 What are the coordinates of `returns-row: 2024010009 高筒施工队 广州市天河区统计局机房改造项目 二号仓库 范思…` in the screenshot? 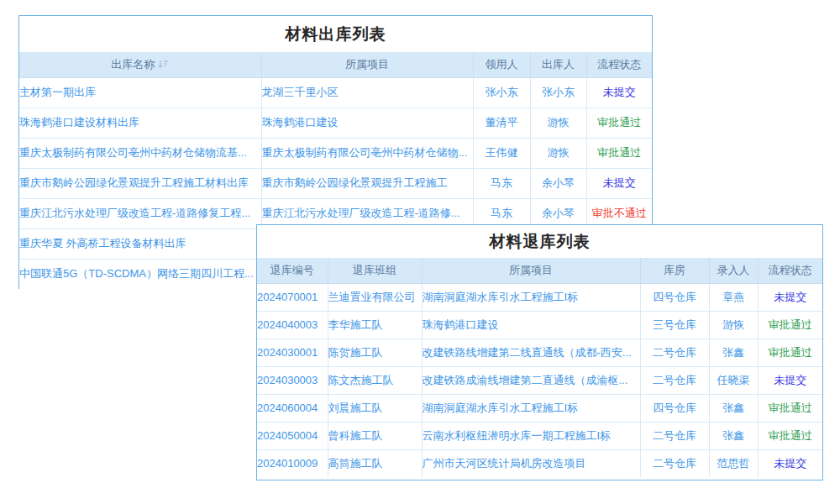 It's located at (539, 464).